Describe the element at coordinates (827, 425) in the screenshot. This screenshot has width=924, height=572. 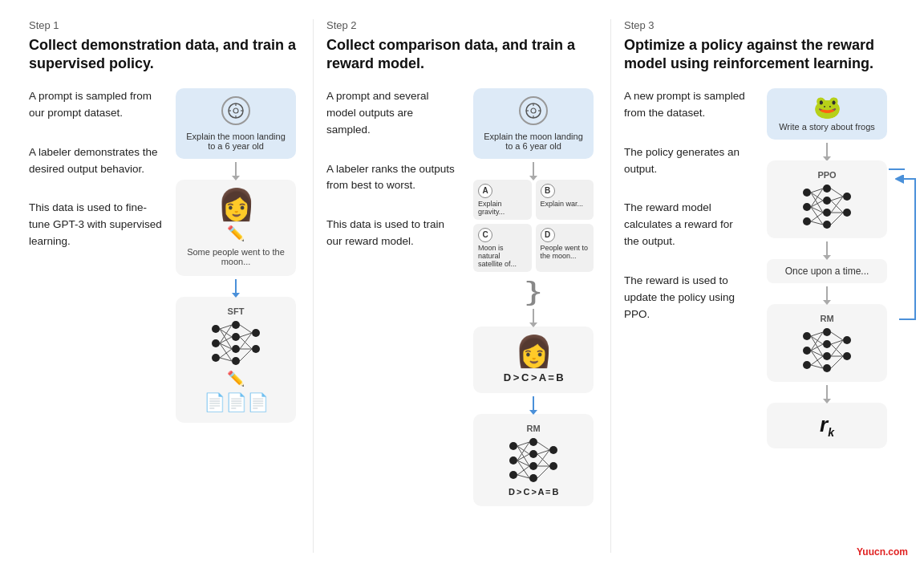
I see `step3-reward-box: rk` at that location.